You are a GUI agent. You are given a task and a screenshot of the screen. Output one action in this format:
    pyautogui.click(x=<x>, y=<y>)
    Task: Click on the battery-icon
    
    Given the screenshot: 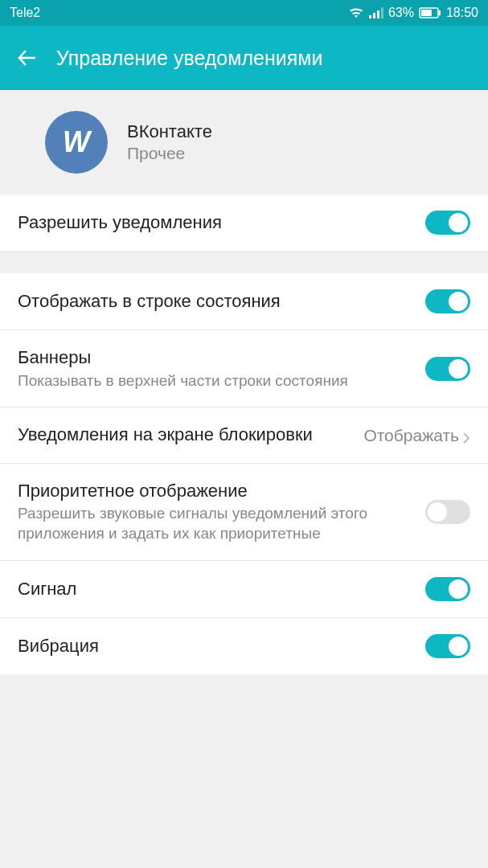 What is the action you would take?
    pyautogui.click(x=430, y=13)
    